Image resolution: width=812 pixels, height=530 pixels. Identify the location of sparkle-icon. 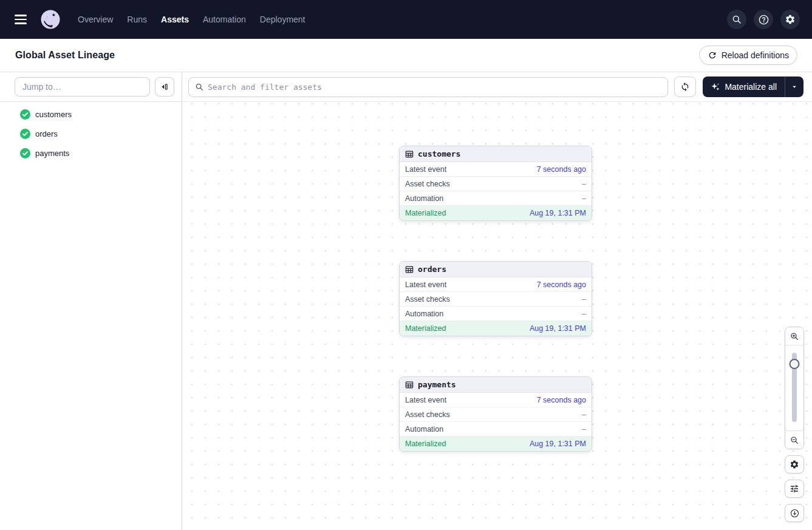
(715, 87).